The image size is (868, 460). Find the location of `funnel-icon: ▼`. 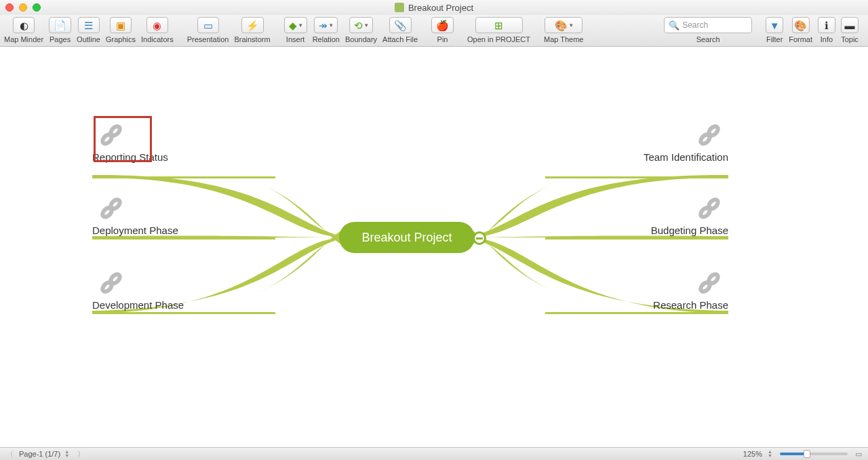

funnel-icon: ▼ is located at coordinates (774, 26).